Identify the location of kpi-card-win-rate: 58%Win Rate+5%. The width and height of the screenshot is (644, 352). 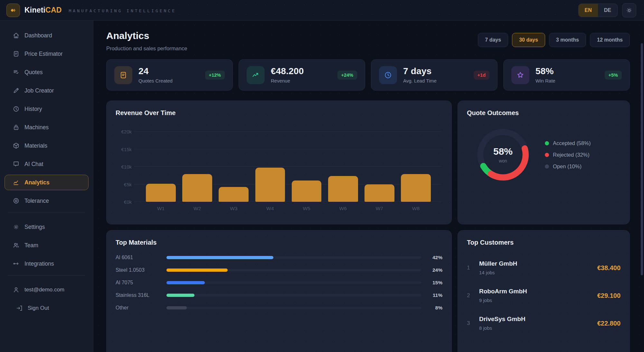
(567, 75).